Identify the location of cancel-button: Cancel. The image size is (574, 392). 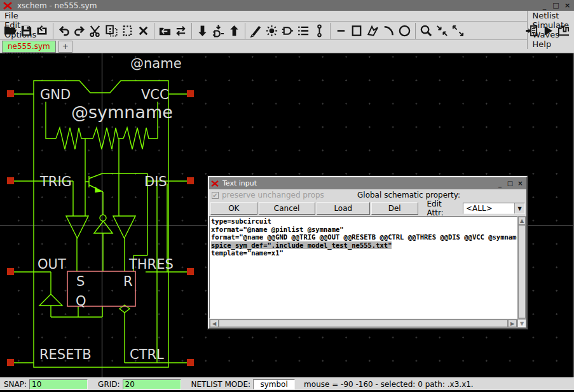
(287, 208).